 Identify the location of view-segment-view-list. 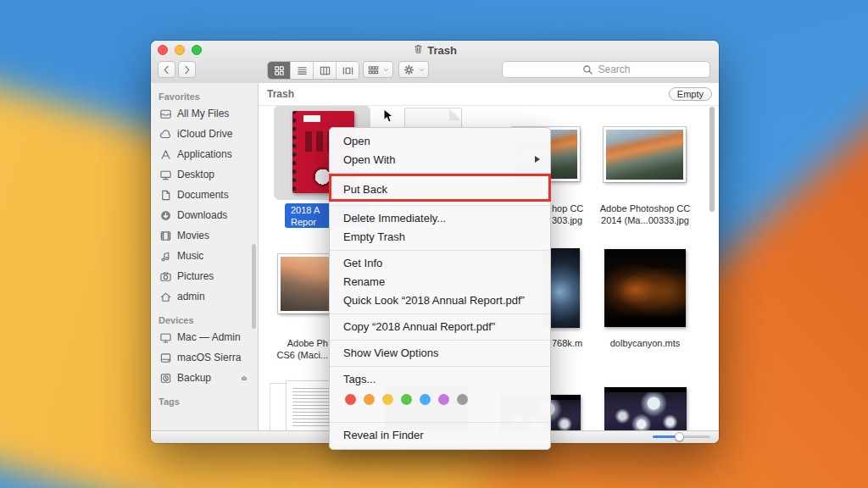
(302, 70).